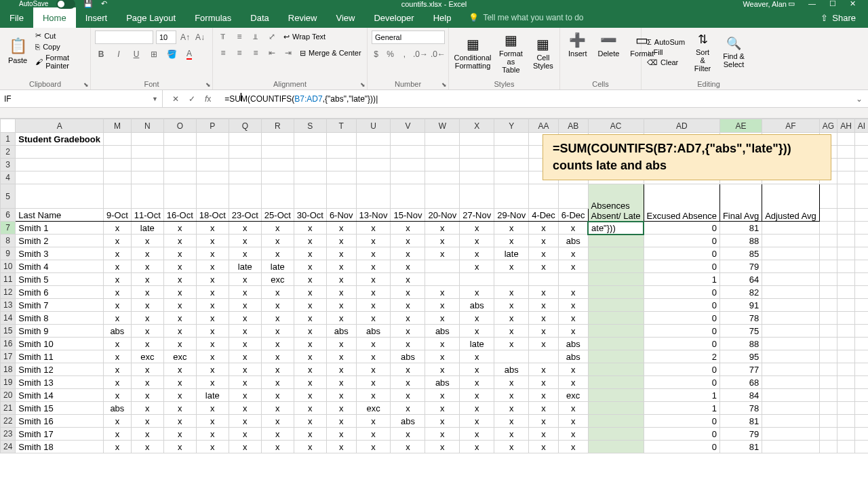  Describe the element at coordinates (213, 18) in the screenshot. I see `tab-formulas: Formulas` at that location.